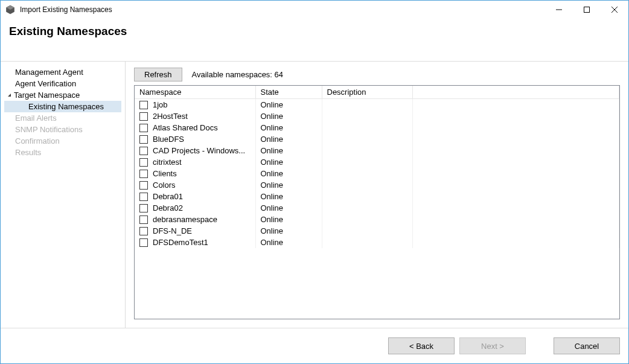 This screenshot has width=629, height=364. I want to click on page-title: Existing Namespaces, so click(314, 31).